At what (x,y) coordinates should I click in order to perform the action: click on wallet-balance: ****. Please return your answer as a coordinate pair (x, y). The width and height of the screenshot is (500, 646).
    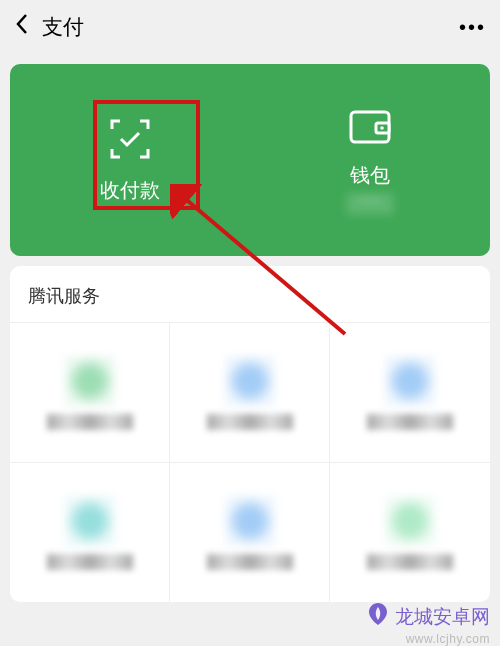
    Looking at the image, I should click on (370, 204).